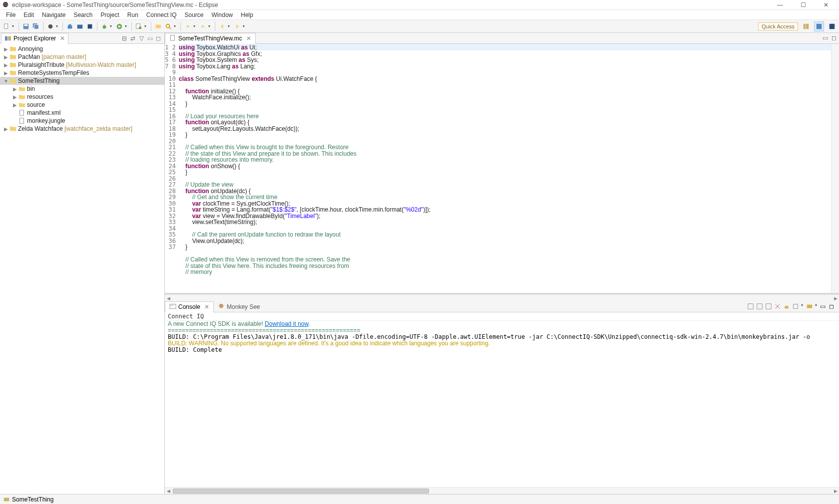 This screenshot has width=839, height=504. What do you see at coordinates (824, 307) in the screenshot?
I see `console-min-icon: ▭` at bounding box center [824, 307].